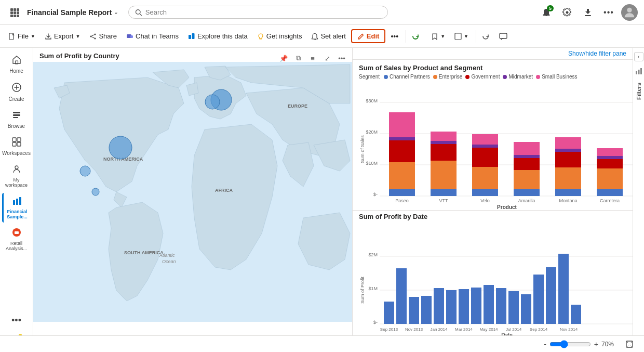 The width and height of the screenshot is (644, 352). What do you see at coordinates (438, 36) in the screenshot?
I see `bookmark-button: ▼` at bounding box center [438, 36].